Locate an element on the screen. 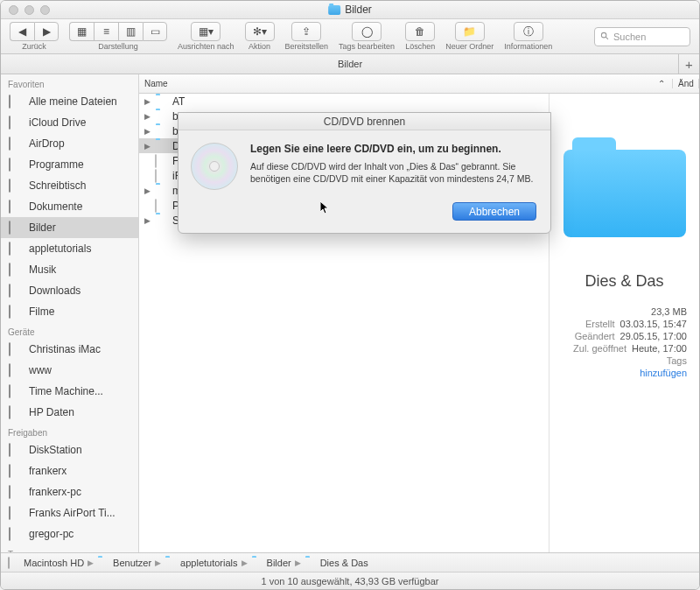 This screenshot has height=590, width=700. view-column-button: ▥ is located at coordinates (130, 32).